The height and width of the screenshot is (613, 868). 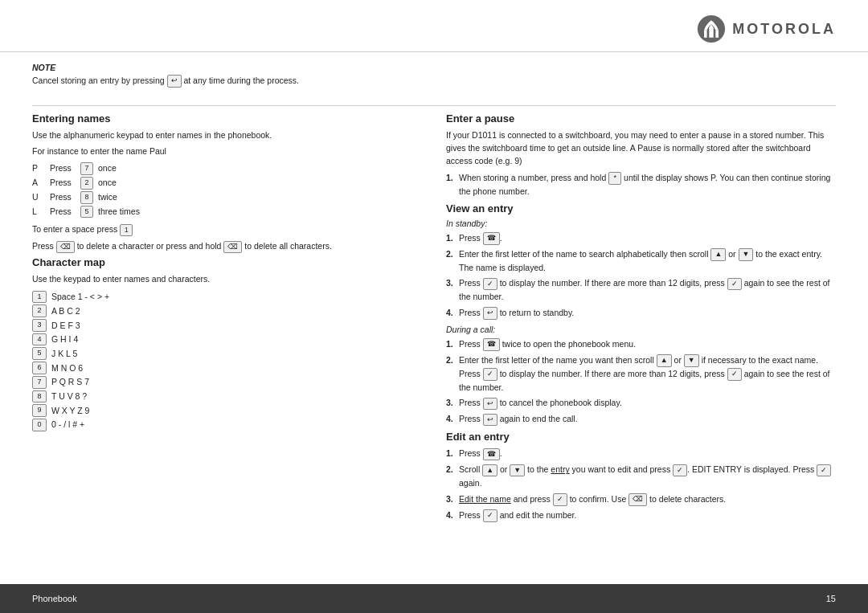 I want to click on letter-l: L, so click(x=39, y=212).